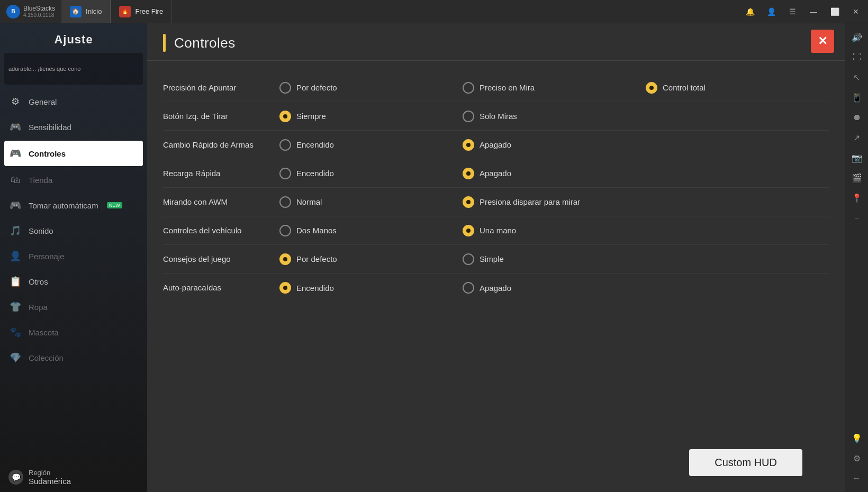 The image size is (868, 492). I want to click on auto-opt1: Apagado, so click(554, 288).